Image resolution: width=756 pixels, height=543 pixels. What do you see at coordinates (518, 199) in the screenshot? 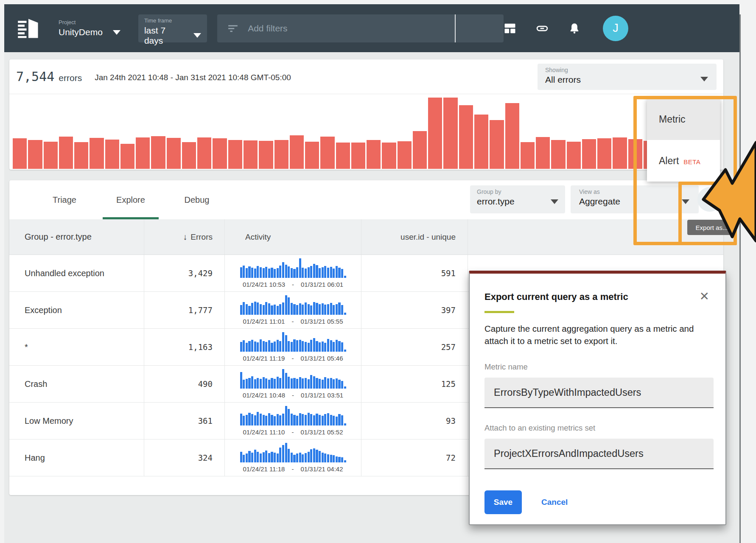
I see `group-by-select: Group by error.type` at bounding box center [518, 199].